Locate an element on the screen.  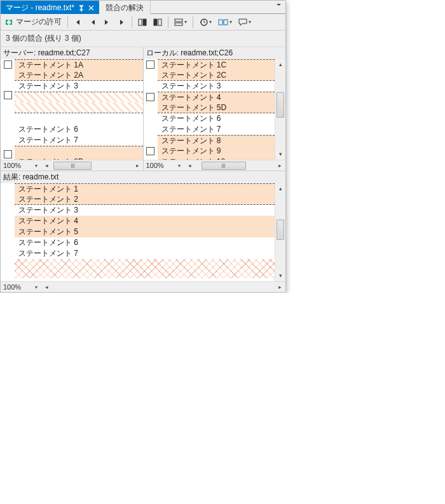
deleted-block is located at coordinates (145, 269).